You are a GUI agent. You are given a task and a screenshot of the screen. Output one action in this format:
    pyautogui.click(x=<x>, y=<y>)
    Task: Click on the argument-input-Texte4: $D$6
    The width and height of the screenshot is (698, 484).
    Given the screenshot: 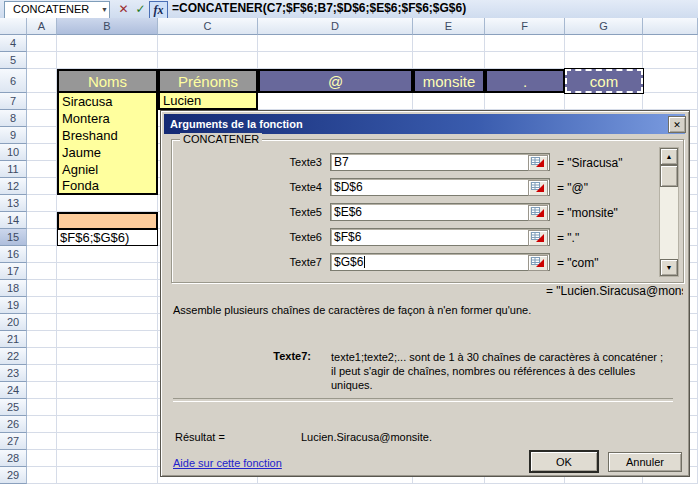 What is the action you would take?
    pyautogui.click(x=440, y=187)
    